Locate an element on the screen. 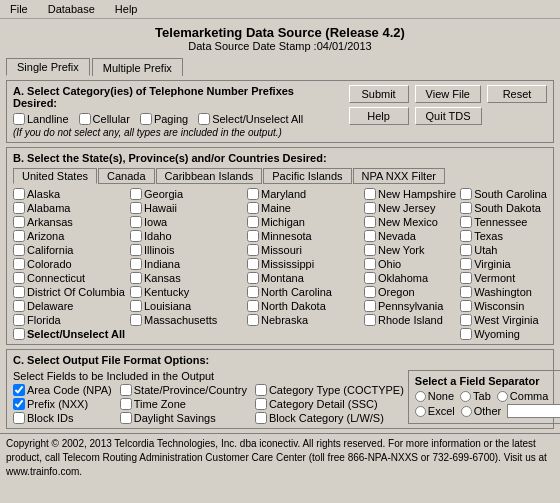  prefix-label: Prefix (NXX) is located at coordinates (62, 404).